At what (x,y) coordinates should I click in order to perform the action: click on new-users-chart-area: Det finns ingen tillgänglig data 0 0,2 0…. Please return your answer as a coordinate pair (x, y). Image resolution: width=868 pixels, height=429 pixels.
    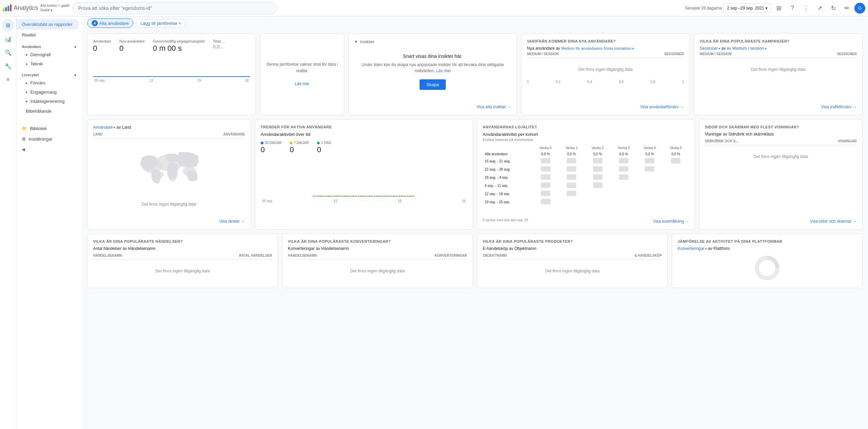
    Looking at the image, I should click on (605, 80).